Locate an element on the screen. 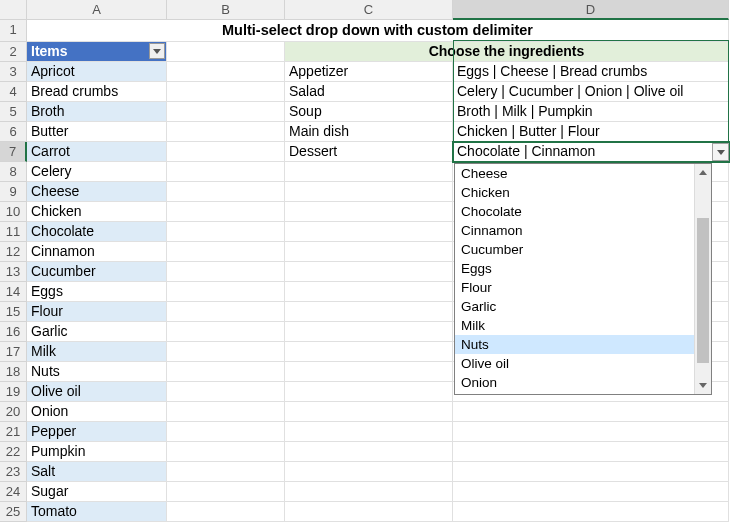 This screenshot has height=531, width=732. title-cell: Multi-select drop down with custom delim… is located at coordinates (378, 31).